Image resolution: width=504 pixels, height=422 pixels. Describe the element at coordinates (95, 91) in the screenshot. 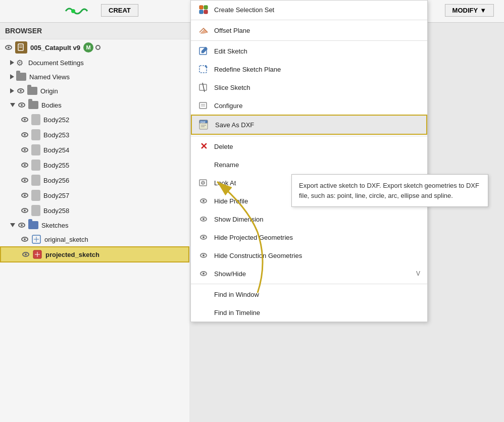

I see `tree-item-origin: Origin` at that location.